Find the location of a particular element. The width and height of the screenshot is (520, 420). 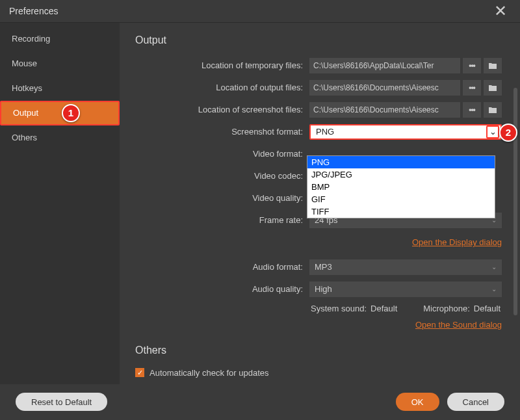

section-title-others: Others is located at coordinates (318, 350).